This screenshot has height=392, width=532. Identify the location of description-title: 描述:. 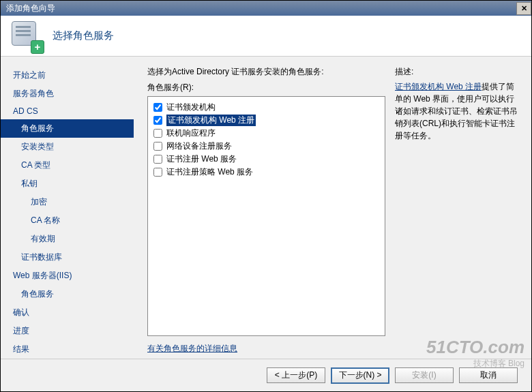
(458, 72).